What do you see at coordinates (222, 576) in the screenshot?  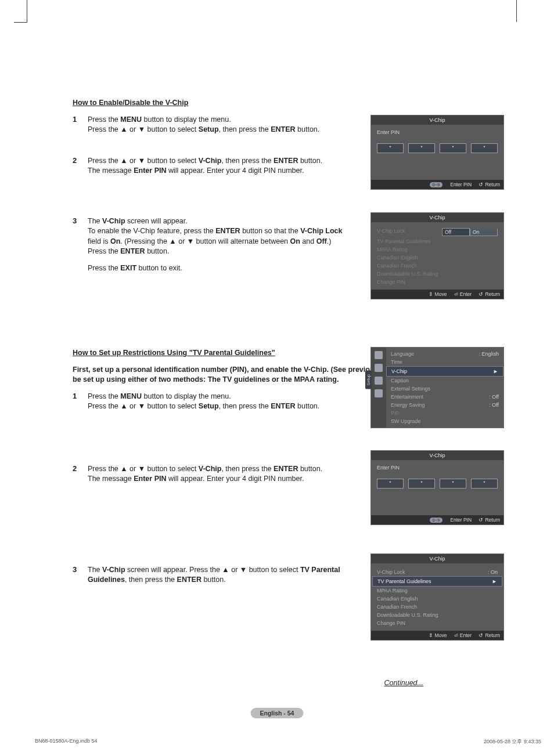 I see `step-body: The V-Chip screen will appear. Press the…` at bounding box center [222, 576].